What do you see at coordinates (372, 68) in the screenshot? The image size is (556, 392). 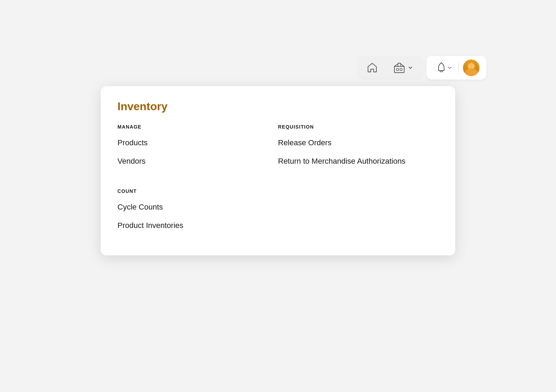 I see `home-icon` at bounding box center [372, 68].